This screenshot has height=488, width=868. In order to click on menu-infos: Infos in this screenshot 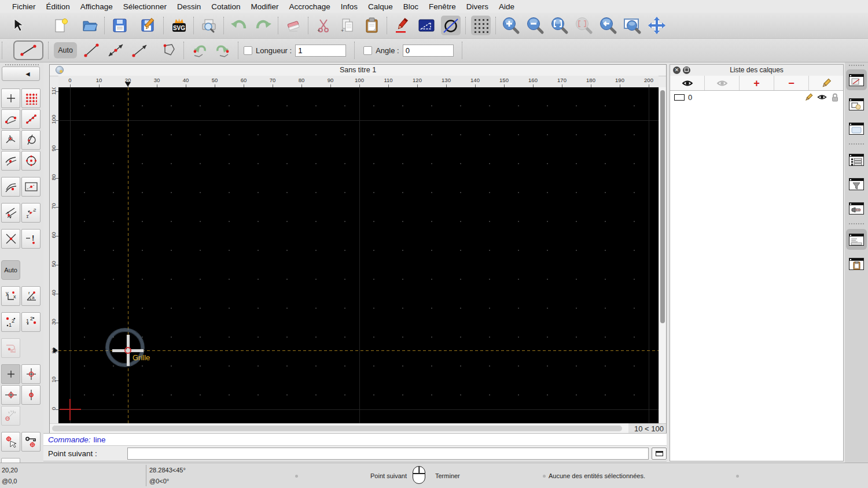, I will do `click(350, 7)`.